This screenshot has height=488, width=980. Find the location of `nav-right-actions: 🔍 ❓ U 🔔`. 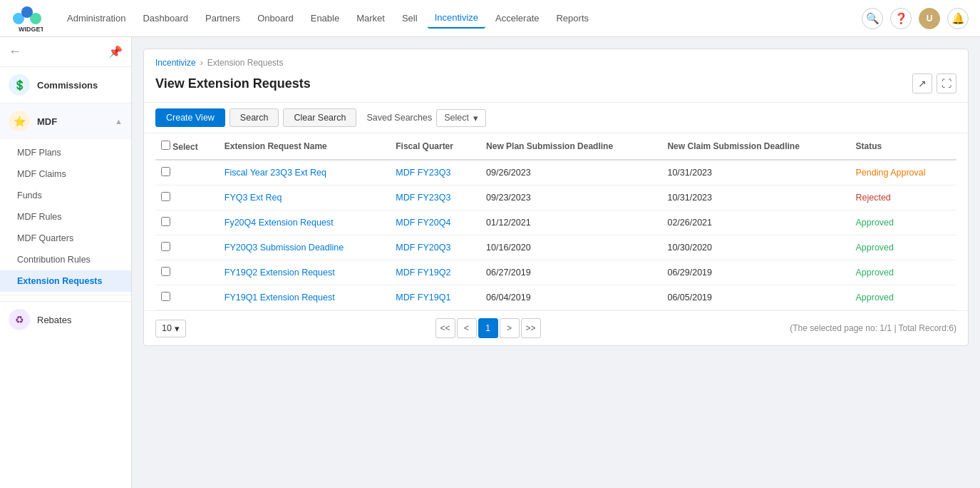

nav-right-actions: 🔍 ❓ U 🔔 is located at coordinates (915, 19).